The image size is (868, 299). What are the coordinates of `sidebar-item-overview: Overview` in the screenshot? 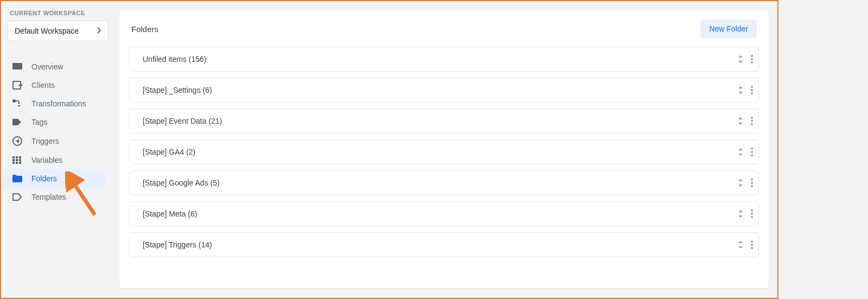 It's located at (54, 67).